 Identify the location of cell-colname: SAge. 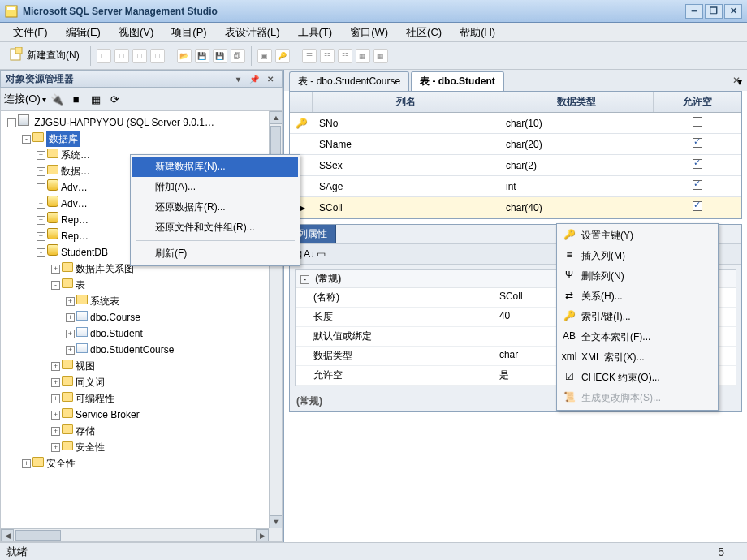
(406, 187).